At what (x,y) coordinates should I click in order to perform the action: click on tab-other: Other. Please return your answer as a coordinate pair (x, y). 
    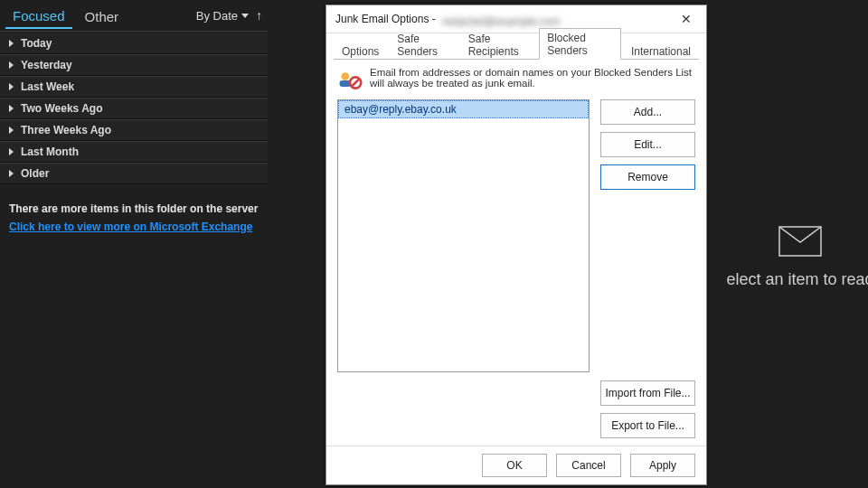
    Looking at the image, I should click on (102, 16).